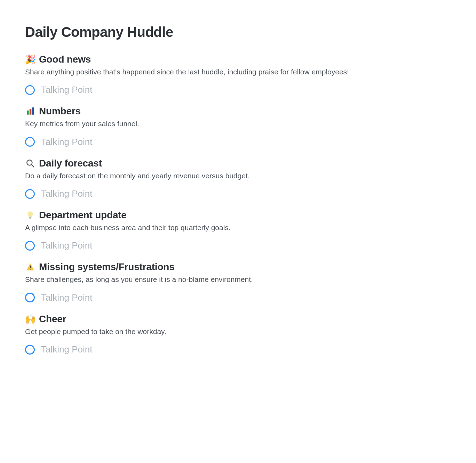 Image resolution: width=476 pixels, height=463 pixels. Describe the element at coordinates (107, 267) in the screenshot. I see `section-title: Missing systems/Frustrations` at that location.